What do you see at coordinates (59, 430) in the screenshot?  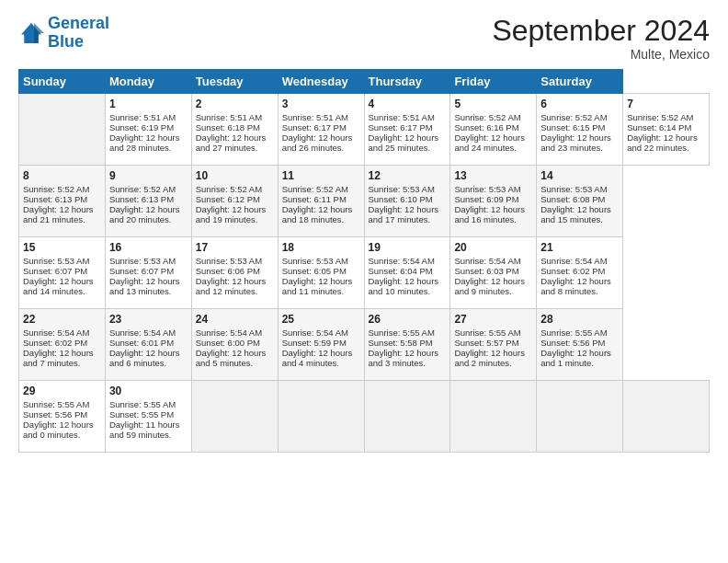 I see `daylight: Daylight: 12 hours and 0 minutes.` at bounding box center [59, 430].